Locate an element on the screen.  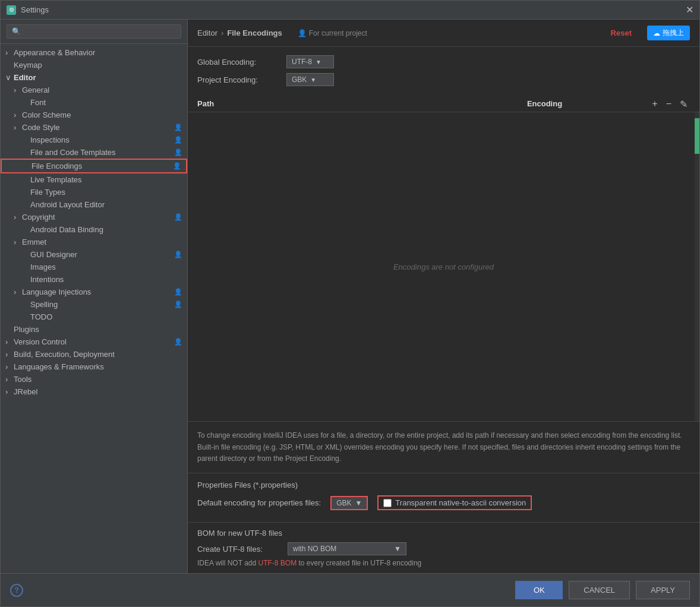
sidebar-item-editor: ∨ Editor is located at coordinates (94, 77).